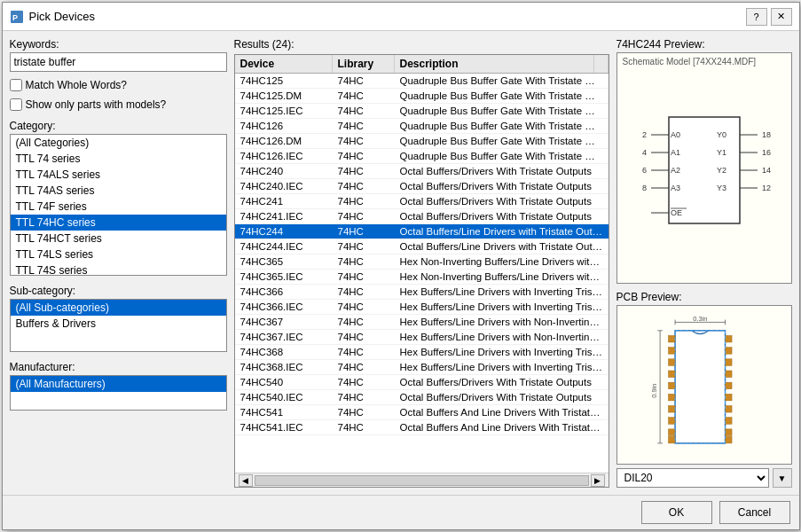 The image size is (801, 532). I want to click on pcb-svg: 0.3in 0.9in, so click(704, 385).